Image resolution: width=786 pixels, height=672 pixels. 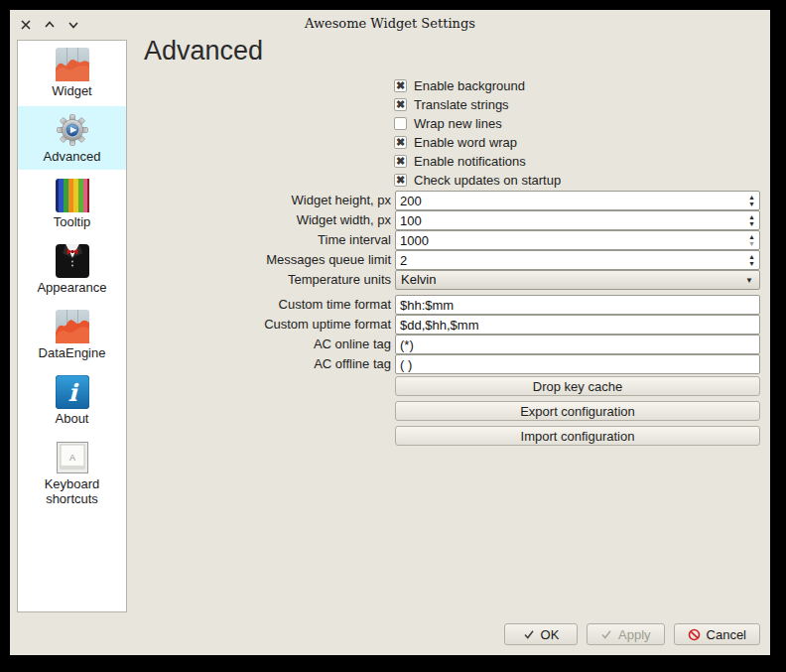 What do you see at coordinates (341, 201) in the screenshot?
I see `field-label: Widget height, px` at bounding box center [341, 201].